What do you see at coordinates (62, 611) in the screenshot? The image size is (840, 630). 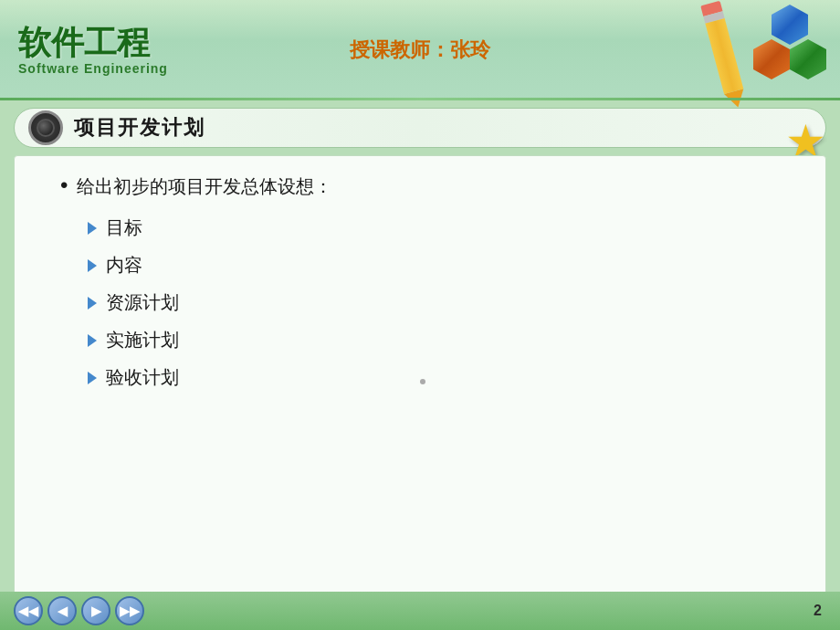 I see `nav-prev-button: ◀` at bounding box center [62, 611].